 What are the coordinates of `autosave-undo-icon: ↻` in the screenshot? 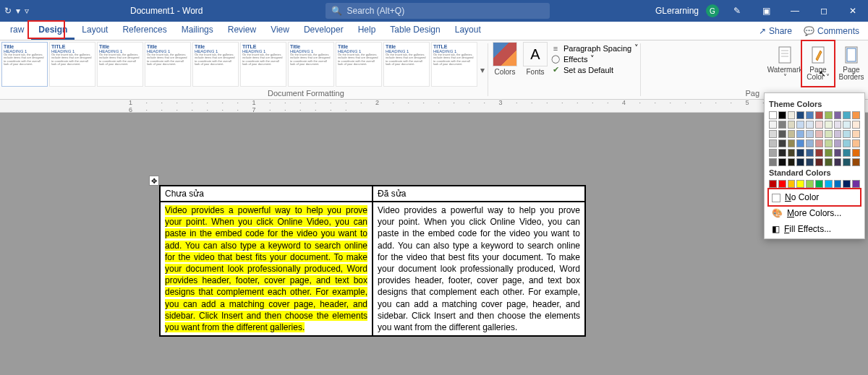 It's located at (8, 11).